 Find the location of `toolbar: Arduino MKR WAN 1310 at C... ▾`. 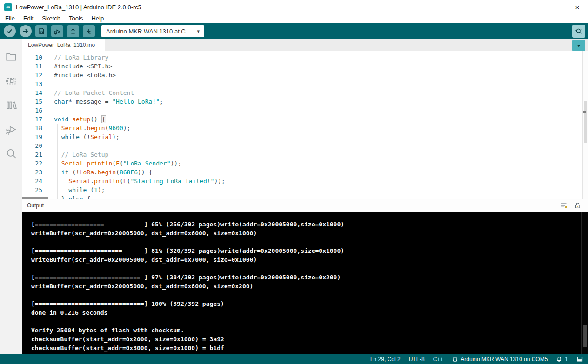

toolbar: Arduino MKR WAN 1310 at C... ▾ is located at coordinates (294, 31).